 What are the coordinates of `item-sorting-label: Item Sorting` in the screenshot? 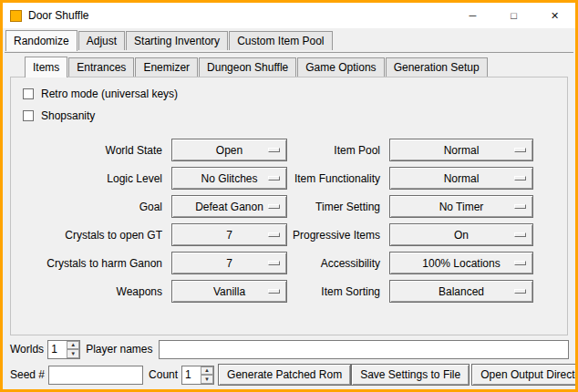 It's located at (338, 292).